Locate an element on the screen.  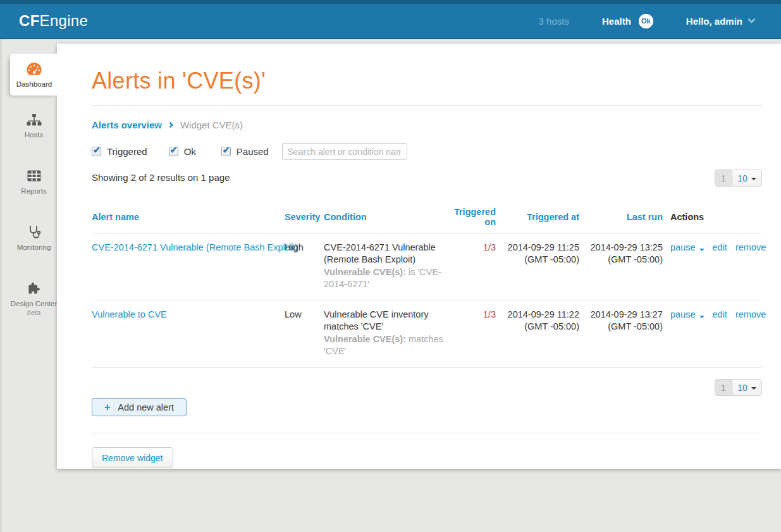
sidebar-item-hosts: Hosts is located at coordinates (34, 127).